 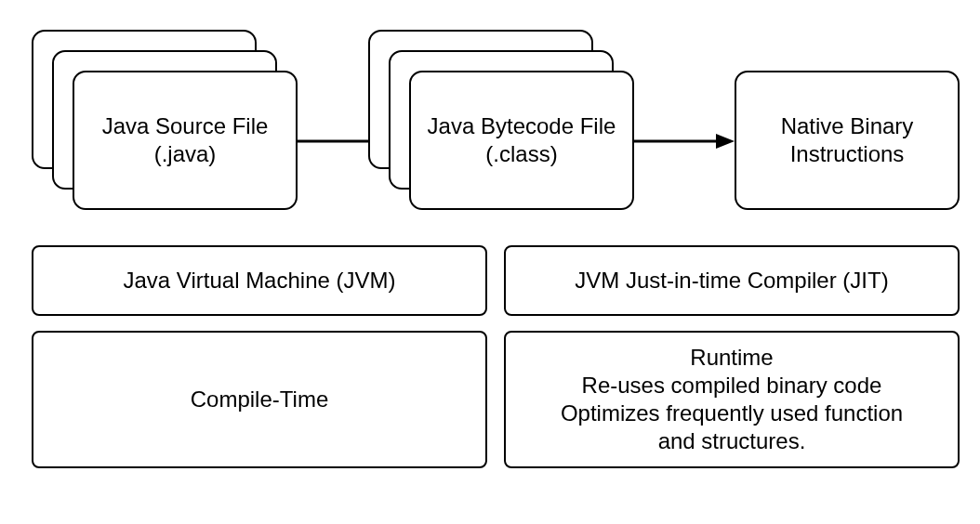 I want to click on runtime-box: Runtime Re-uses compiled binary code Opt…, so click(x=732, y=400).